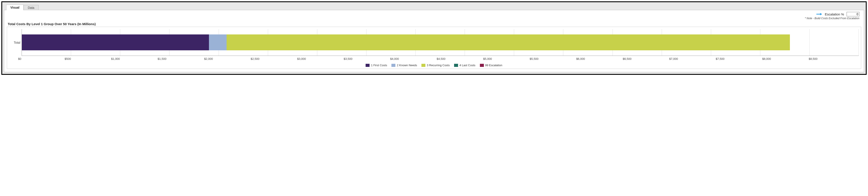  What do you see at coordinates (394, 65) in the screenshot?
I see `legend-swatch-known-needs` at bounding box center [394, 65].